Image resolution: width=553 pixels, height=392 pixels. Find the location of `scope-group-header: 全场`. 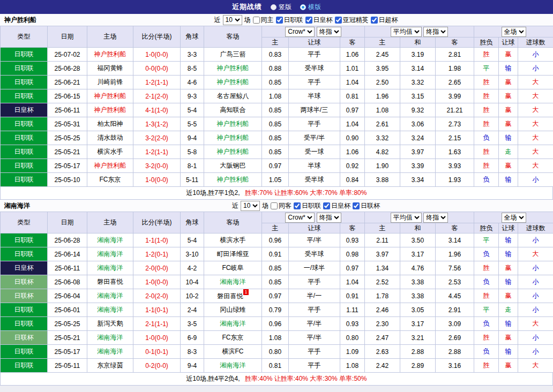

scope-group-header: 全场 is located at coordinates (513, 32).